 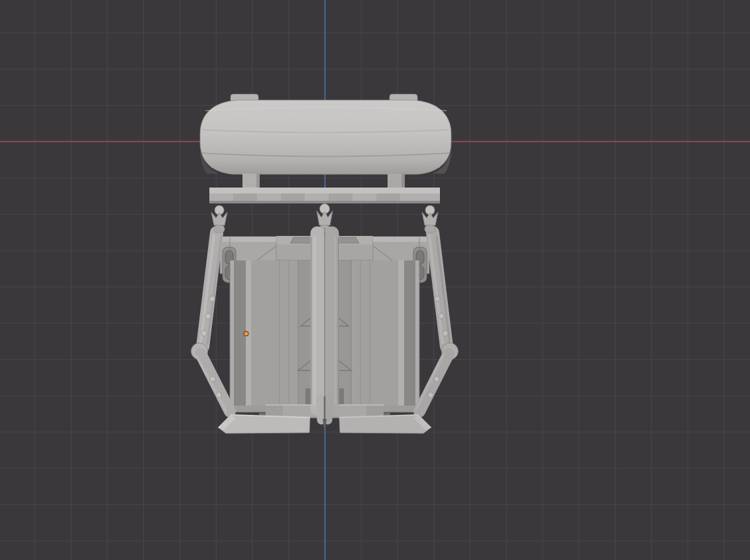 What do you see at coordinates (326, 134) in the screenshot?
I see `roller-drum` at bounding box center [326, 134].